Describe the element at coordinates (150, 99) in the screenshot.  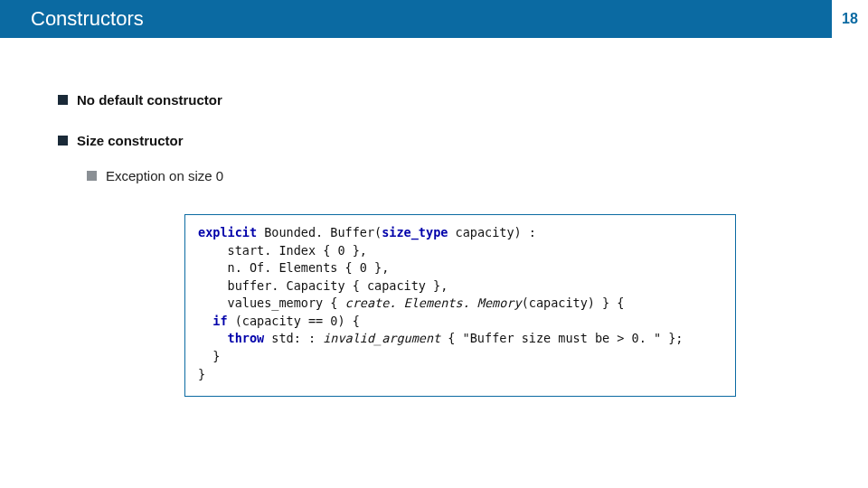
I see `bullet-text: No default constructor` at that location.